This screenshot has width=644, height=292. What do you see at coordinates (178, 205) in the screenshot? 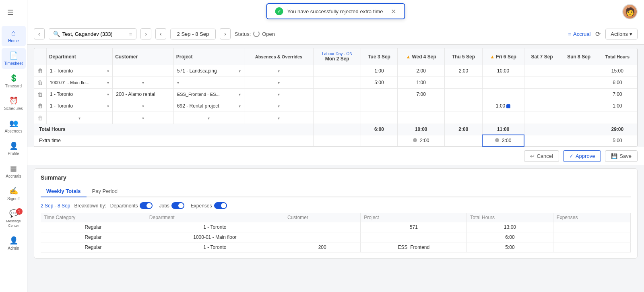
I see `jobs-toggle-switch` at bounding box center [178, 205].